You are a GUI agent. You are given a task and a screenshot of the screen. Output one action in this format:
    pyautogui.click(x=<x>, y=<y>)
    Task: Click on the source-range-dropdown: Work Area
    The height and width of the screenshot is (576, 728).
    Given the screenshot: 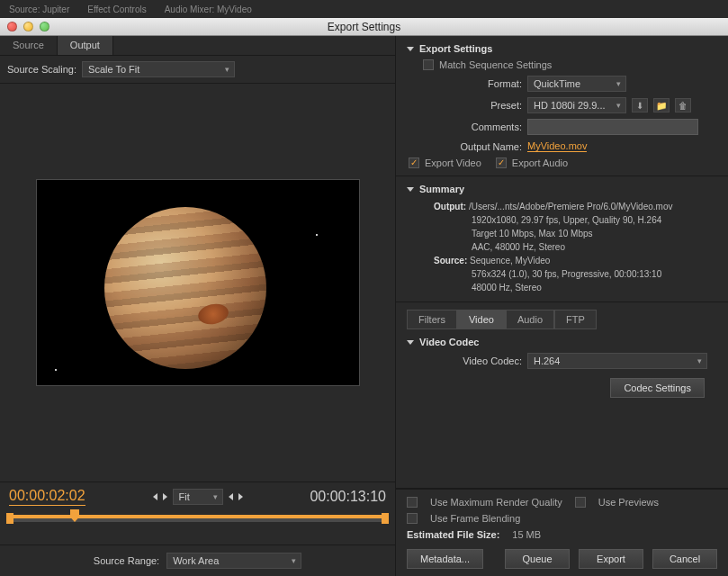 What is the action you would take?
    pyautogui.click(x=234, y=561)
    